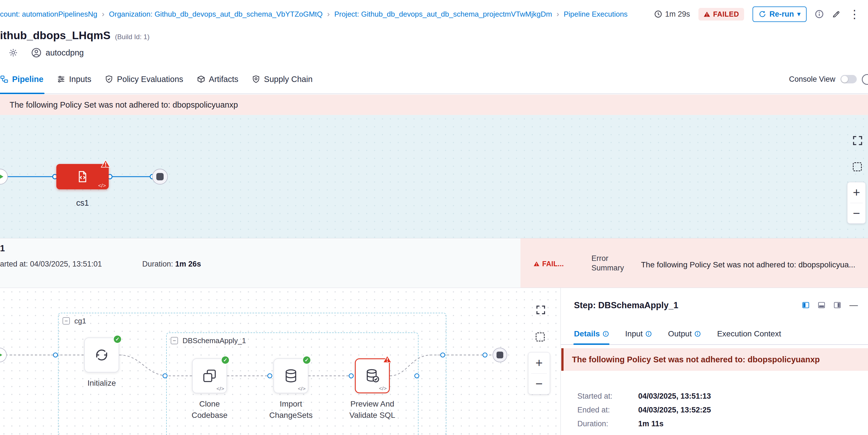 The width and height of the screenshot is (868, 435). I want to click on step-details-panel: Step: DBSchemaApply_1 — D, so click(714, 362).